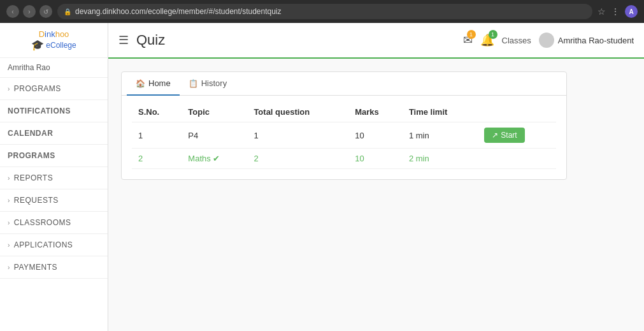  I want to click on cell-time: 1 min, so click(440, 135).